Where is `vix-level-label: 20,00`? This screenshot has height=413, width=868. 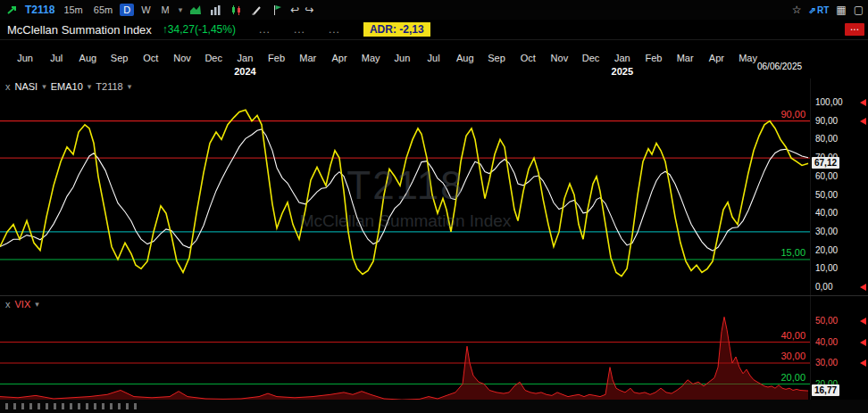 vix-level-label: 20,00 is located at coordinates (793, 377).